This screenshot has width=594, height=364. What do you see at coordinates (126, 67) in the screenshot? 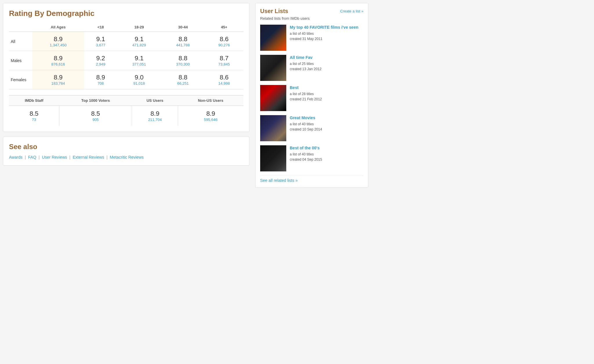
I see `rating-section: Rating By Demographic All Ages <18 18-29…` at bounding box center [126, 67].